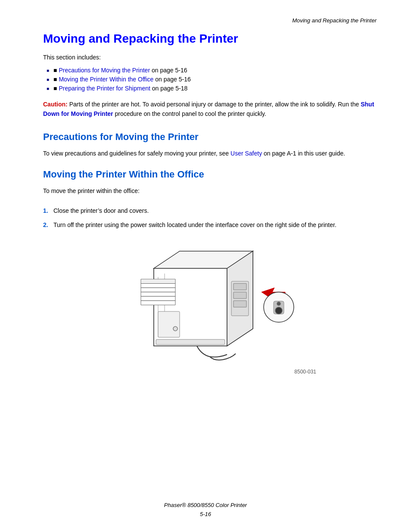 This screenshot has height=532, width=411. Describe the element at coordinates (206, 514) in the screenshot. I see `footer-line2: 5-16` at that location.